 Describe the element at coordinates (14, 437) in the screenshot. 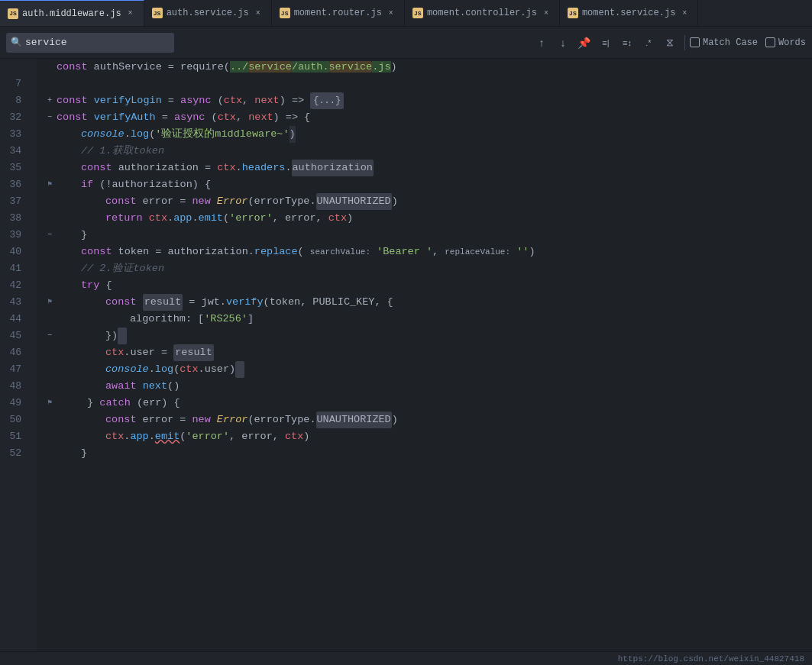

I see `line-num-51: 51` at that location.